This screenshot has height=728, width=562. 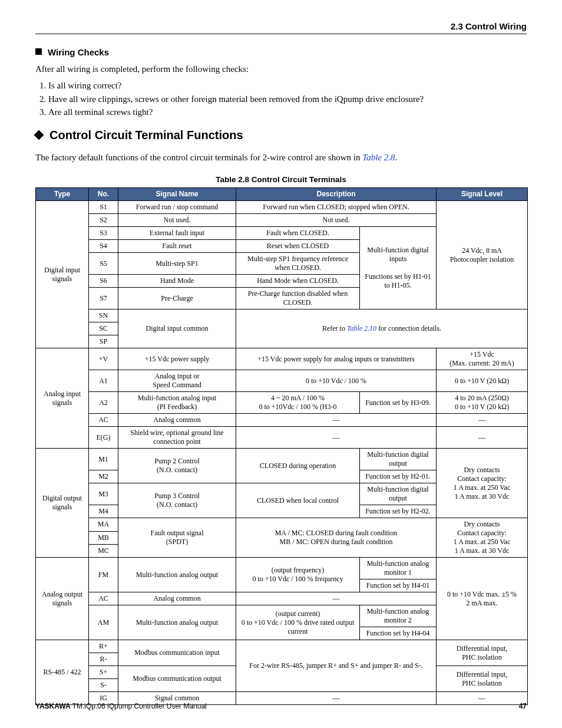 What do you see at coordinates (104, 281) in the screenshot?
I see `no-cell: S6` at bounding box center [104, 281].